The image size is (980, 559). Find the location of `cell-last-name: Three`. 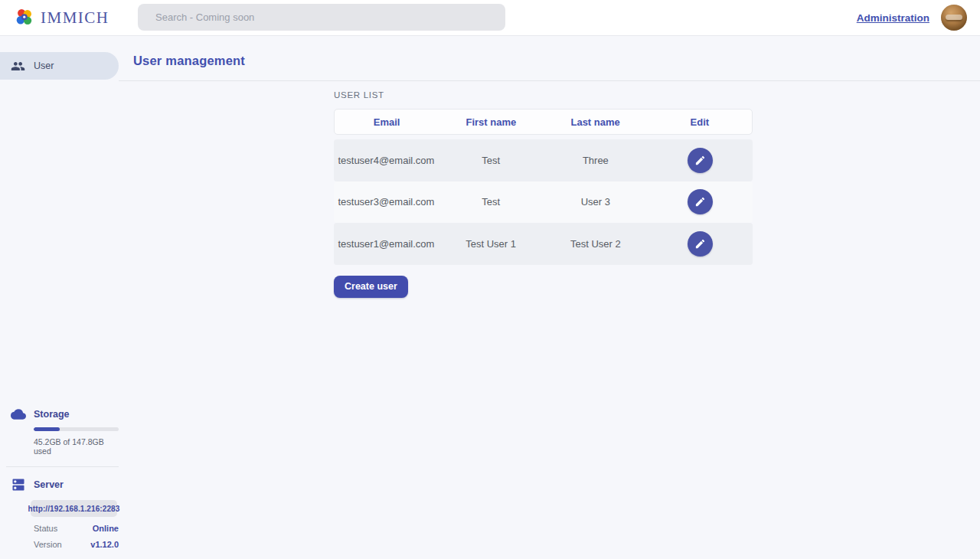

cell-last-name: Three is located at coordinates (596, 161).